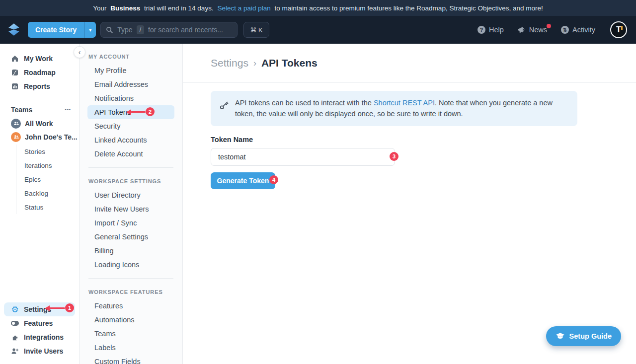  Describe the element at coordinates (40, 309) in the screenshot. I see `sidebar-item-settings: ⚙ Settings` at that location.